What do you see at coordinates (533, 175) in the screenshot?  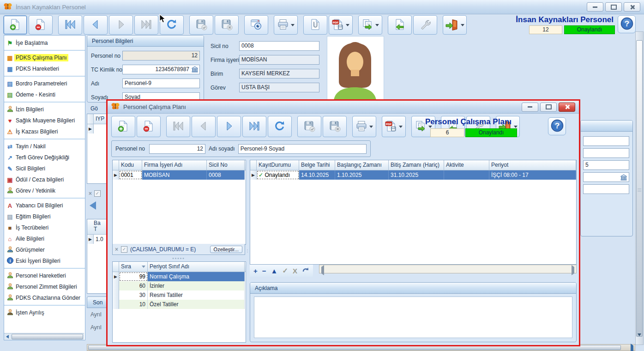 I see `cell: İŞÇİ 08:00 - 17` at bounding box center [533, 175].